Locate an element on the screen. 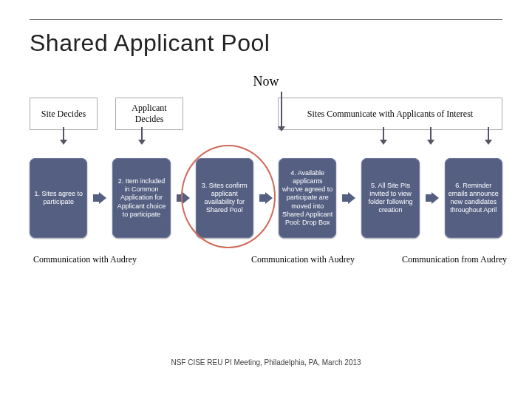  now-label: Now is located at coordinates (266, 81).